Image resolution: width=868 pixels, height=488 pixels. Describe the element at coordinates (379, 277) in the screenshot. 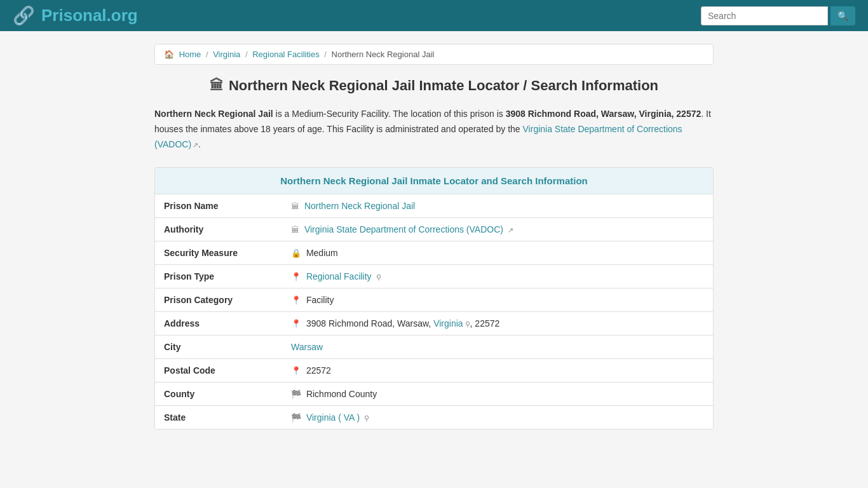

I see `prison-type-ext-icon: ⚲` at that location.